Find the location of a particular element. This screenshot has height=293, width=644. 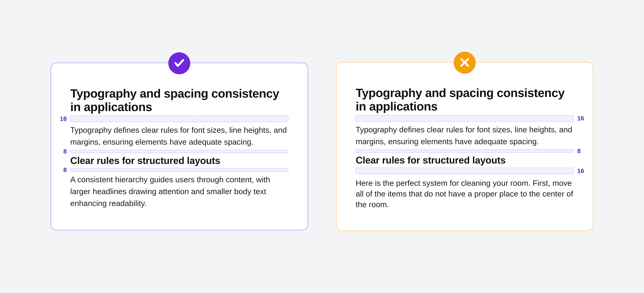

bad-heading: Typography and spacing consistency in ap… is located at coordinates (465, 100).